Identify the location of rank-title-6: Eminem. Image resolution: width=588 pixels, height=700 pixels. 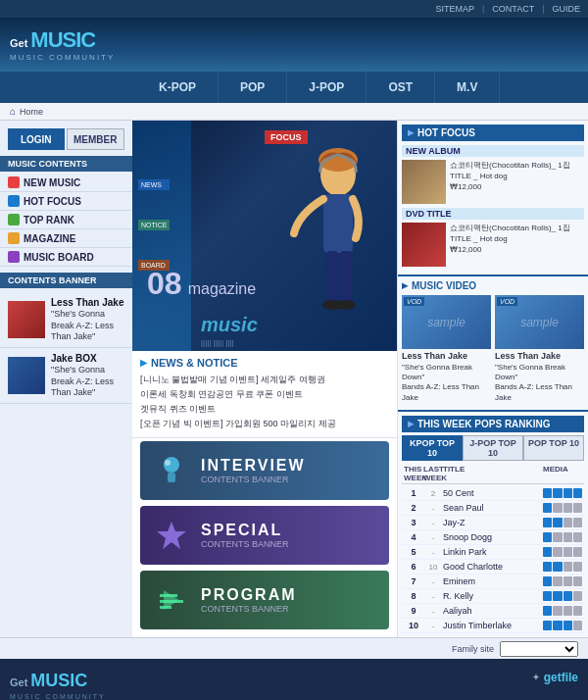
(493, 581).